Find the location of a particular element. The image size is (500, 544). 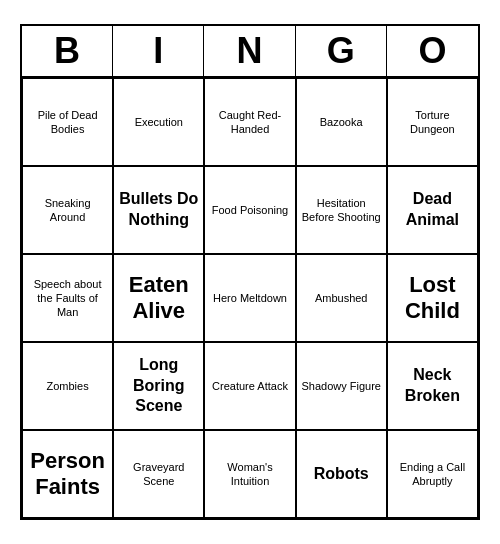

bingo-cell-2: Caught Red-Handed is located at coordinates (250, 122).